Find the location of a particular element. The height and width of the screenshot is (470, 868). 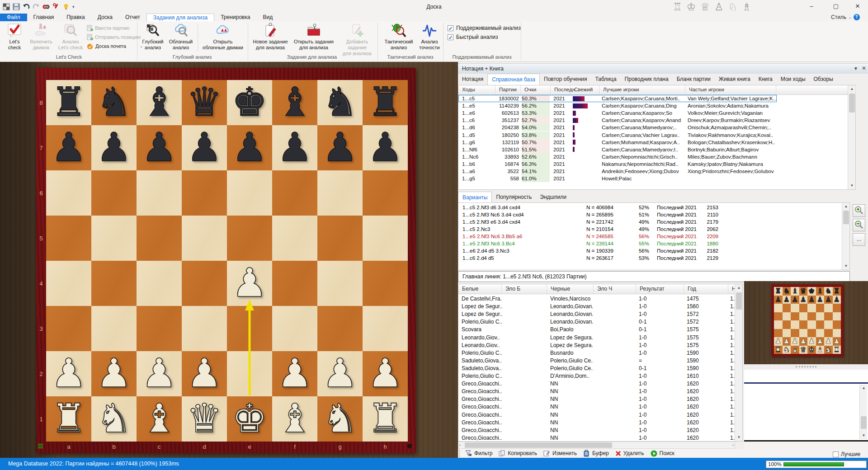

panel-tab-4: Таблица is located at coordinates (606, 80).